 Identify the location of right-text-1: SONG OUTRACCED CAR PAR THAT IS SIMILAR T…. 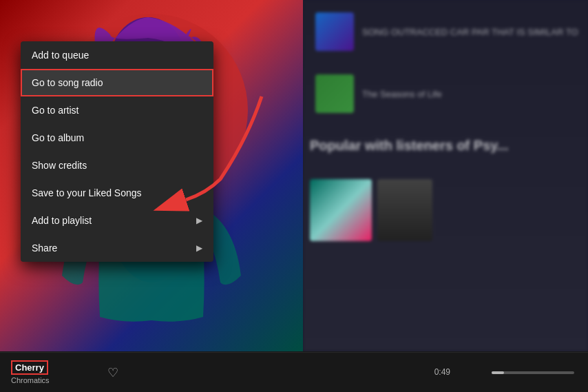
(470, 32).